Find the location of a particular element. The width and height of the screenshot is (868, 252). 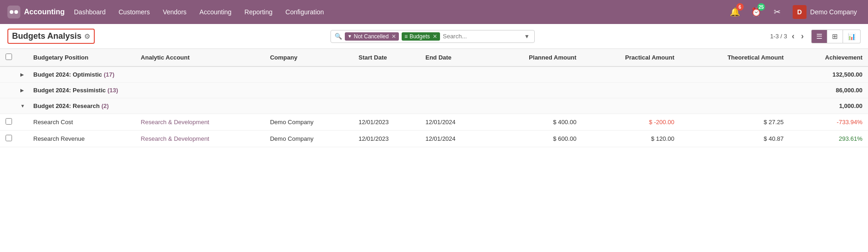

gear-icon: ⚙ is located at coordinates (87, 36).